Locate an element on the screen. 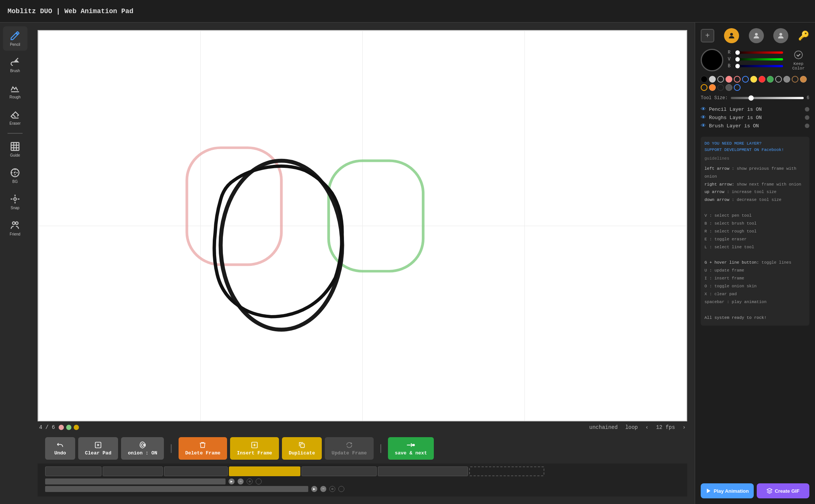 The height and width of the screenshot is (504, 815). pencil-tool: Pencil is located at coordinates (15, 38).